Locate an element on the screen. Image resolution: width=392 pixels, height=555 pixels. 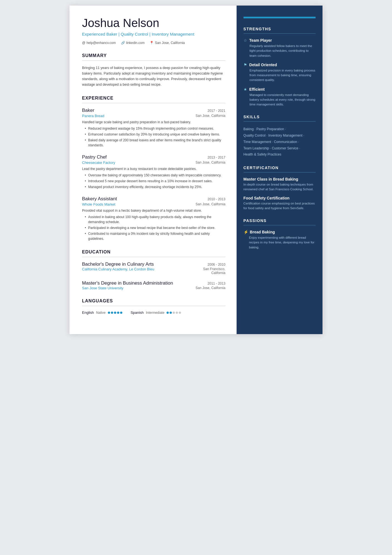
passion-bread-baking-desc: Enjoy experimenting with different bread… is located at coordinates (280, 243).